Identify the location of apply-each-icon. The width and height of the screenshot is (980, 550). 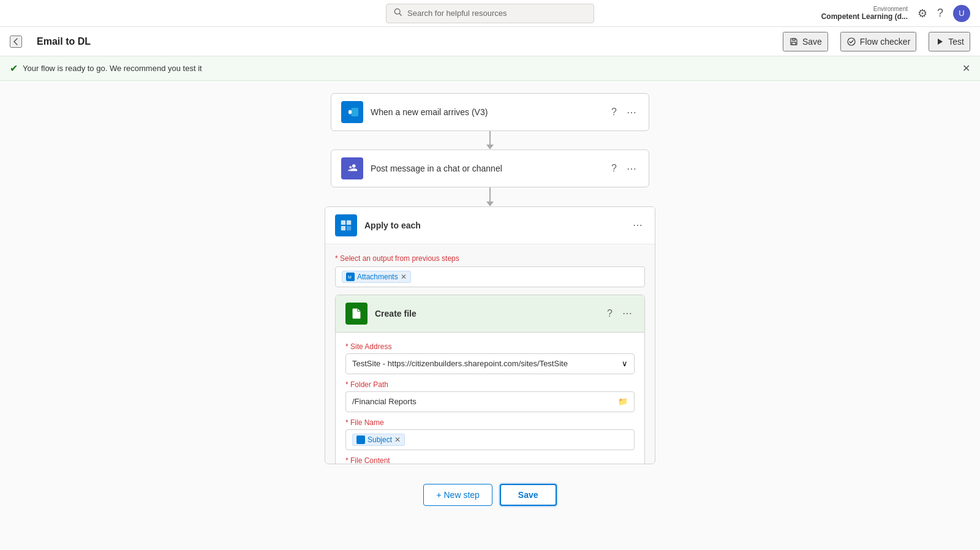
(346, 225).